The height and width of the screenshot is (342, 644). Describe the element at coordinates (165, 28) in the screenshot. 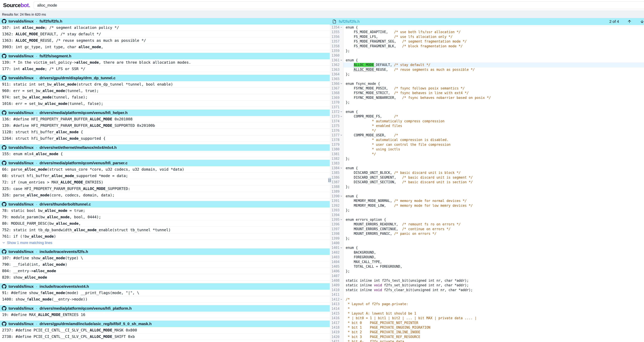

I see `match-row: 167: int alloc_mode; /* segment allocati…` at that location.